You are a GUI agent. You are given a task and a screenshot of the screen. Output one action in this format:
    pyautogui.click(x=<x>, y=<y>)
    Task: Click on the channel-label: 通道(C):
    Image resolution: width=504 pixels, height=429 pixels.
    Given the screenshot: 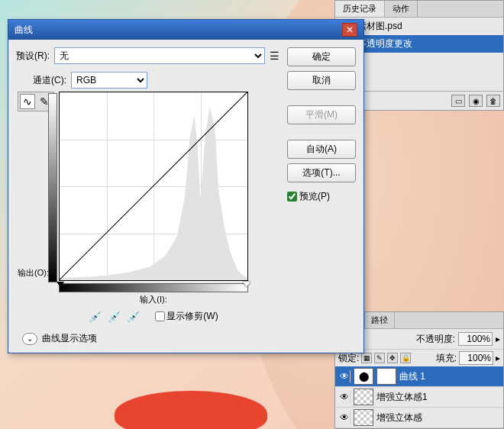 What is the action you would take?
    pyautogui.click(x=50, y=81)
    